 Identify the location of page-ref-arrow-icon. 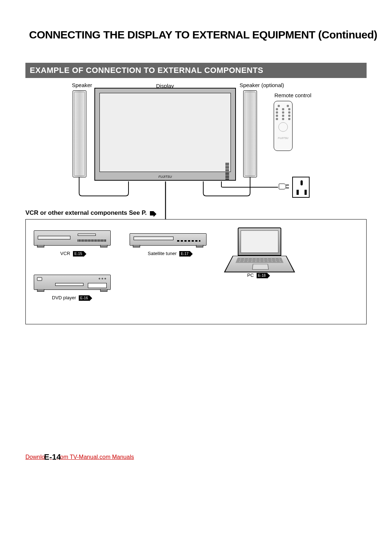
(152, 213).